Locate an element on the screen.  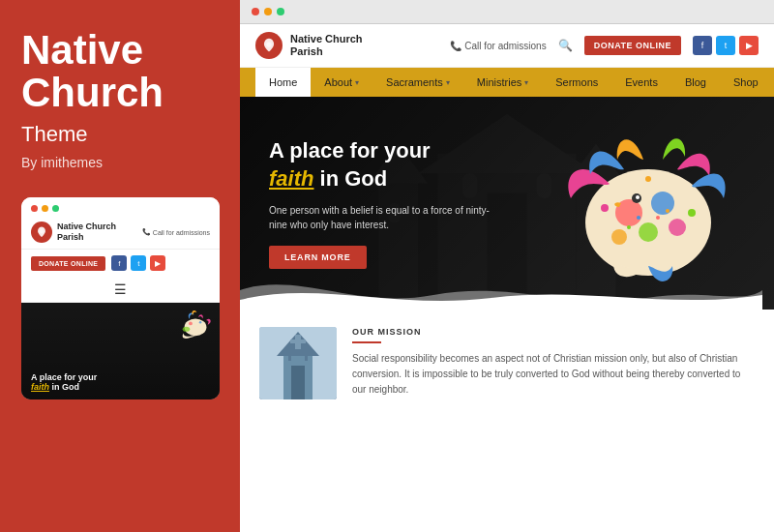
mobile-hero-line1: A place for your is located at coordinates (64, 377).